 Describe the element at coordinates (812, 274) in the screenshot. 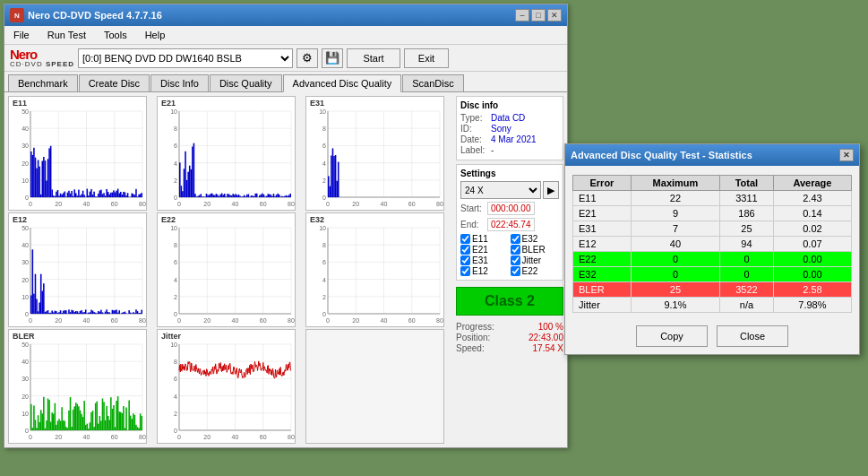

I see `stat-average: 0.00` at that location.